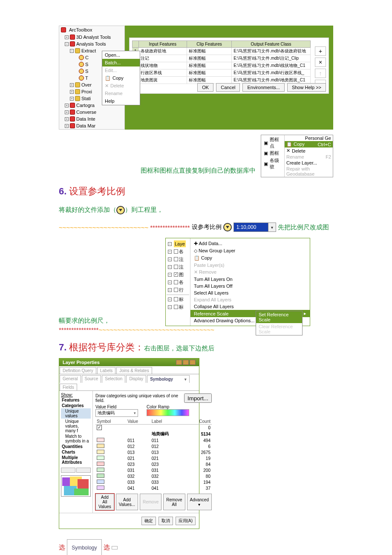 The image size is (392, 555). I want to click on symbology-row: 02302384, so click(153, 464).